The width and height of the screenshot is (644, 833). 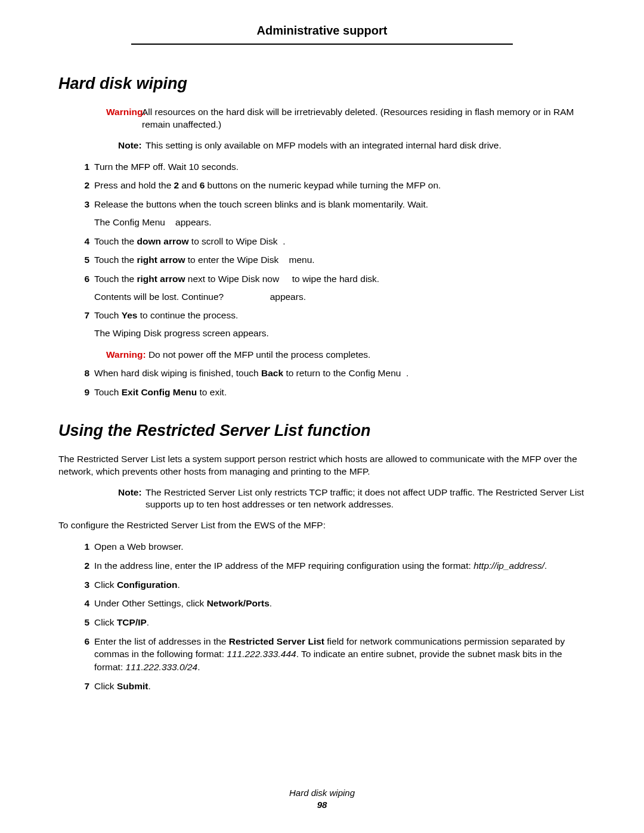 What do you see at coordinates (83, 392) in the screenshot?
I see `step-number: 9` at bounding box center [83, 392].